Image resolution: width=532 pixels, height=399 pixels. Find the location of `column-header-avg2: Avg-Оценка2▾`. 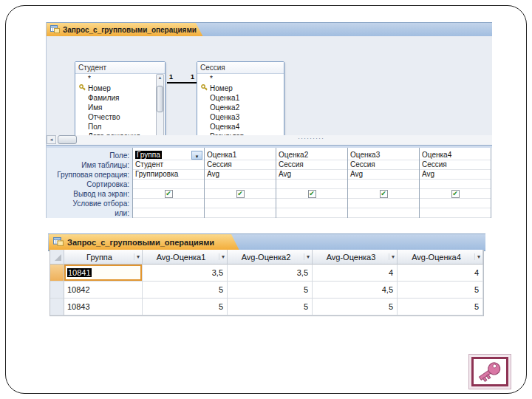

column-header-avg2: Avg-Оценка2▾ is located at coordinates (270, 257).